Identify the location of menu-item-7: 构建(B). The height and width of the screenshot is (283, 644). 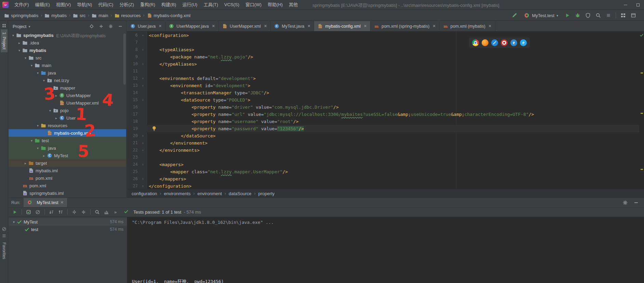
(169, 5).